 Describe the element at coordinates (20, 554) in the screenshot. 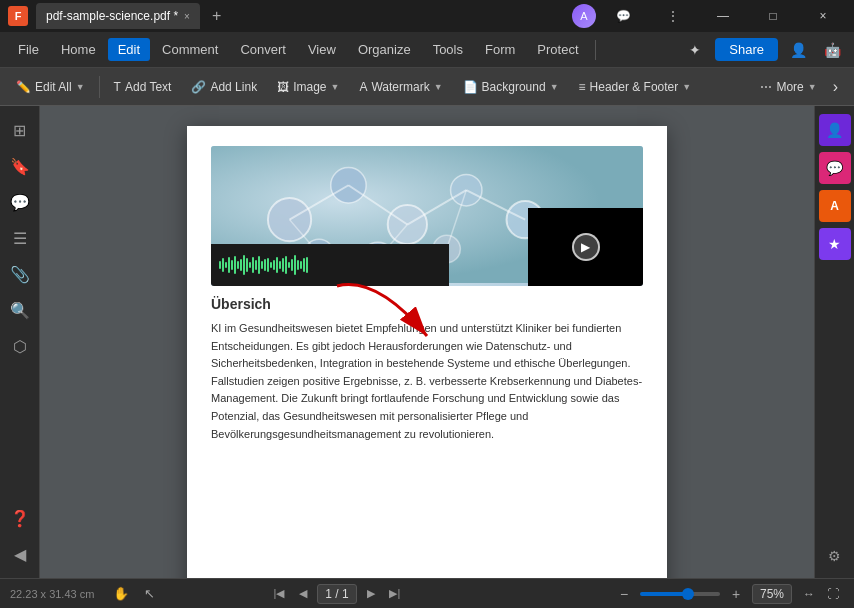

I see `sidebar-collapse-icon: ◀` at that location.